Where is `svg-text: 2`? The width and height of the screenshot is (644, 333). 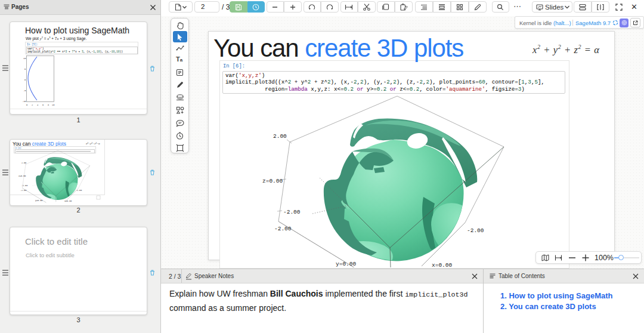 svg-text: 2 is located at coordinates (32, 105).